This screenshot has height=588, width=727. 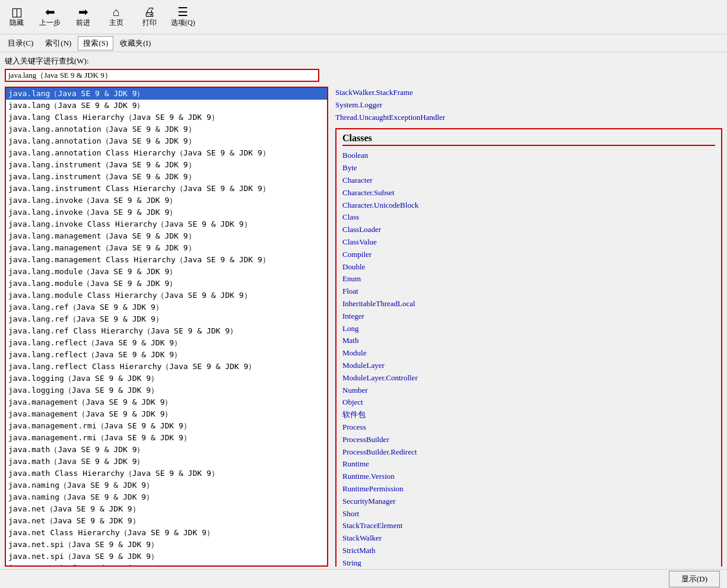 I want to click on toolbar-hide: ◫ 隐藏, so click(x=17, y=17).